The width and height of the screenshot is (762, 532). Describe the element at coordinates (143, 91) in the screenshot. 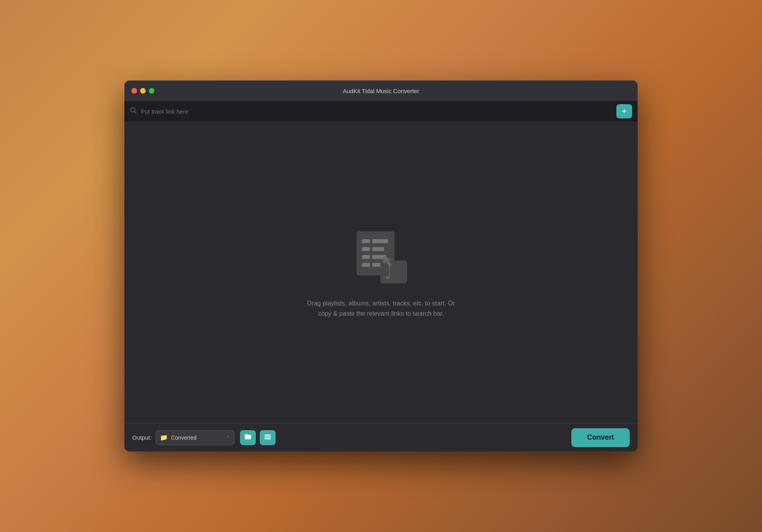

I see `window-controls` at that location.